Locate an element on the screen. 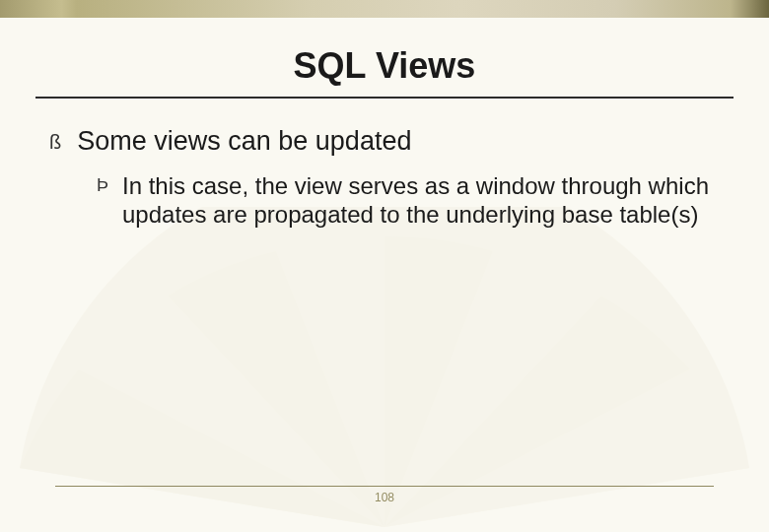 Image resolution: width=769 pixels, height=532 pixels. bullet-sub-icon: Þ is located at coordinates (103, 201).